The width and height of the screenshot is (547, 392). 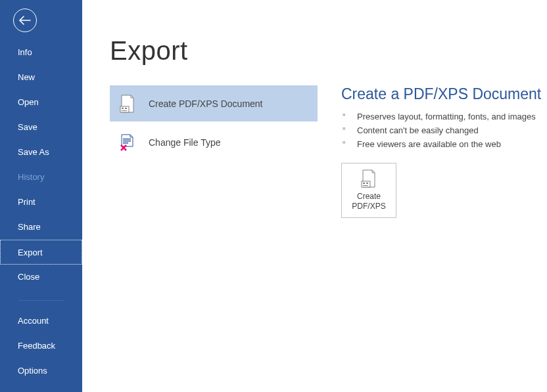 I want to click on export-options: Create PDF/XPS Document Change File Type, so click(x=214, y=152).